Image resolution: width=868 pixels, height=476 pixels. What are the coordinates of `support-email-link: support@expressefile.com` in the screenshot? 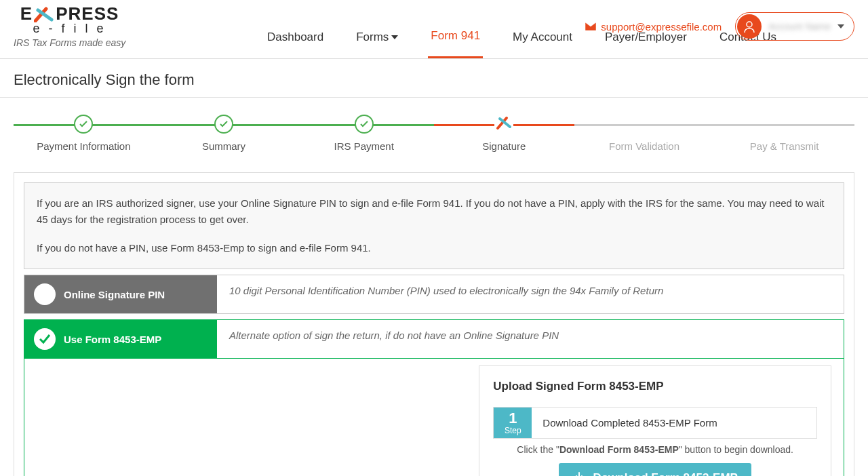 It's located at (653, 27).